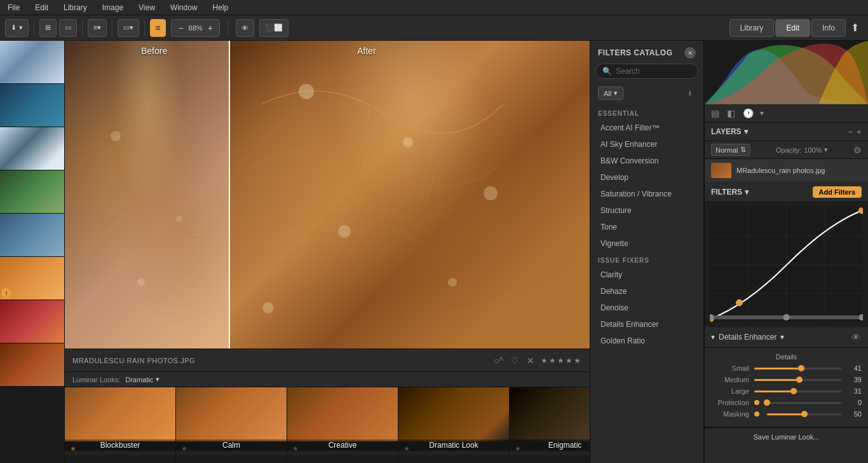 The image size is (868, 463). What do you see at coordinates (690, 53) in the screenshot?
I see `filters-close-btn: ✕` at bounding box center [690, 53].